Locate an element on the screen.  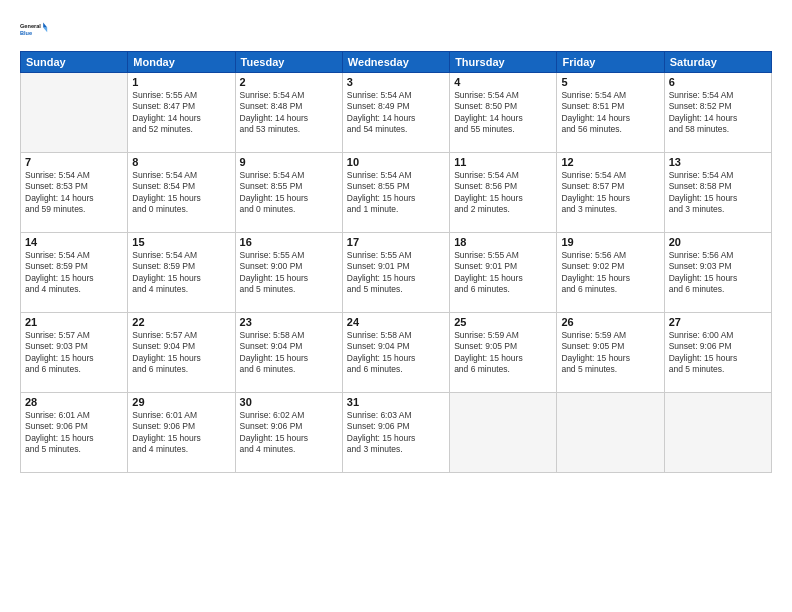
calendar-cell: 14Sunrise: 5:54 AM Sunset: 8:59 PM Dayli… is located at coordinates (74, 273).